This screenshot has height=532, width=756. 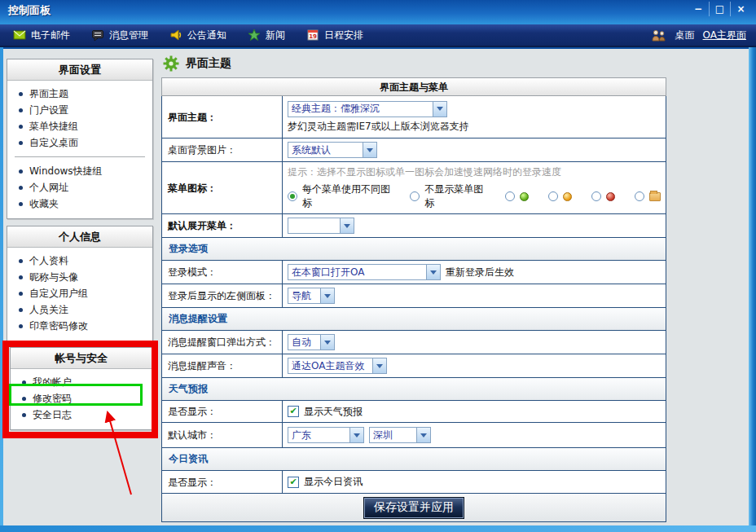 I want to click on sidebar-item-favorites: 收藏夹, so click(x=80, y=204).